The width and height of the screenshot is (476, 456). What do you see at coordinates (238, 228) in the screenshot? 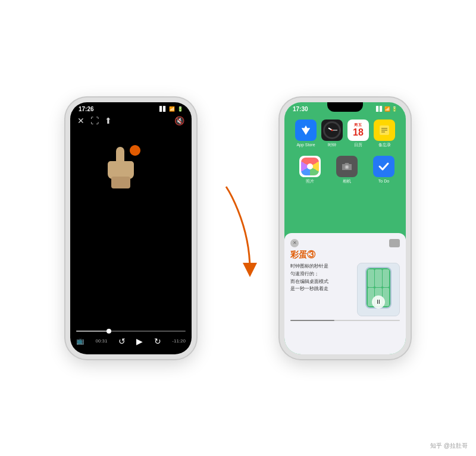
I see `arrow-area` at bounding box center [238, 228].